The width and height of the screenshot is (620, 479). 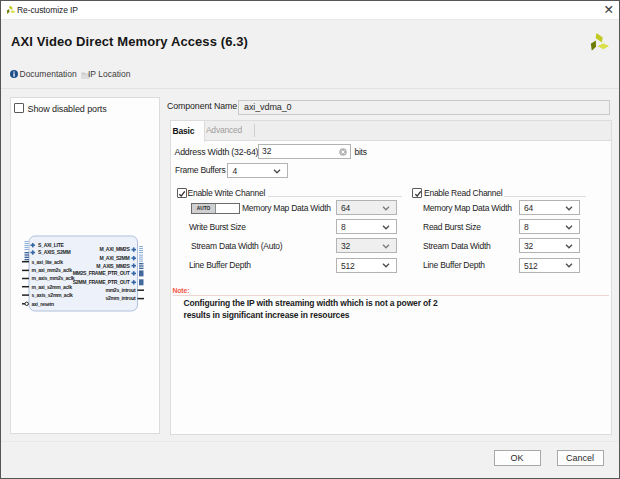 I want to click on svg-text: M_AXI_MM2S, so click(x=114, y=249).